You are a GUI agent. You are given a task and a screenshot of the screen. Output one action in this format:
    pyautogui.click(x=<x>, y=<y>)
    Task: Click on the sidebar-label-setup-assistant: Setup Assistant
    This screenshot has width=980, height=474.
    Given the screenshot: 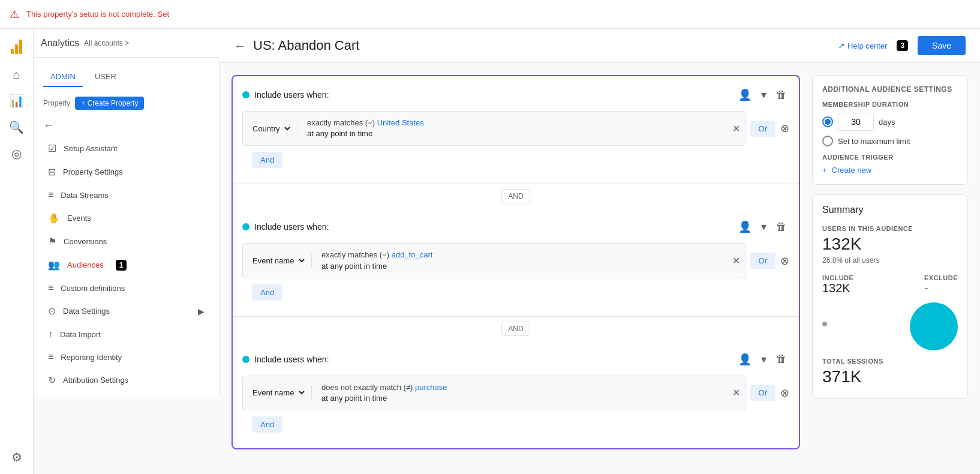 What is the action you would take?
    pyautogui.click(x=91, y=149)
    